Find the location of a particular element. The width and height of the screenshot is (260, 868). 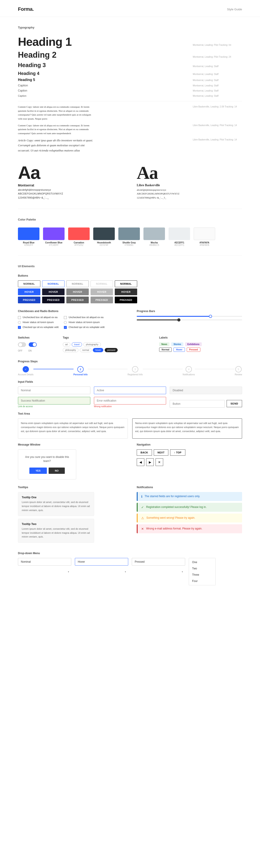

tag-pressed: pressed is located at coordinates (111, 350).